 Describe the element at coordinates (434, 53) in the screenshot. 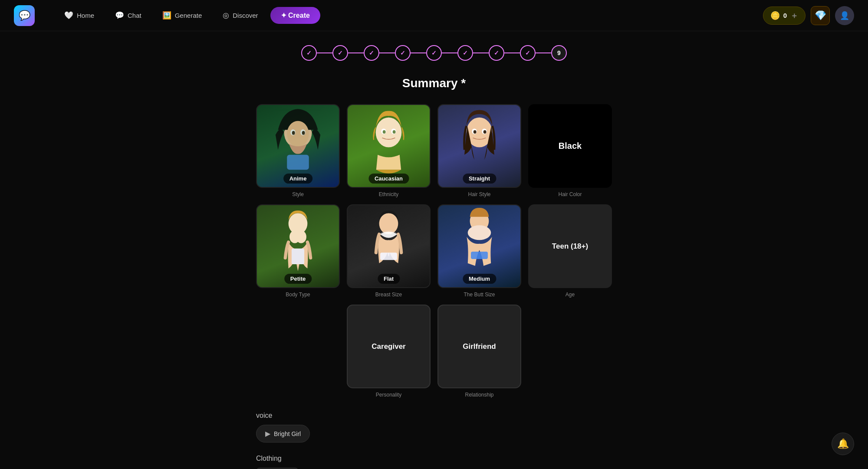

I see `stepper: ✓ ✓ ✓ ✓ ✓ ✓ ✓ ✓ 9` at that location.